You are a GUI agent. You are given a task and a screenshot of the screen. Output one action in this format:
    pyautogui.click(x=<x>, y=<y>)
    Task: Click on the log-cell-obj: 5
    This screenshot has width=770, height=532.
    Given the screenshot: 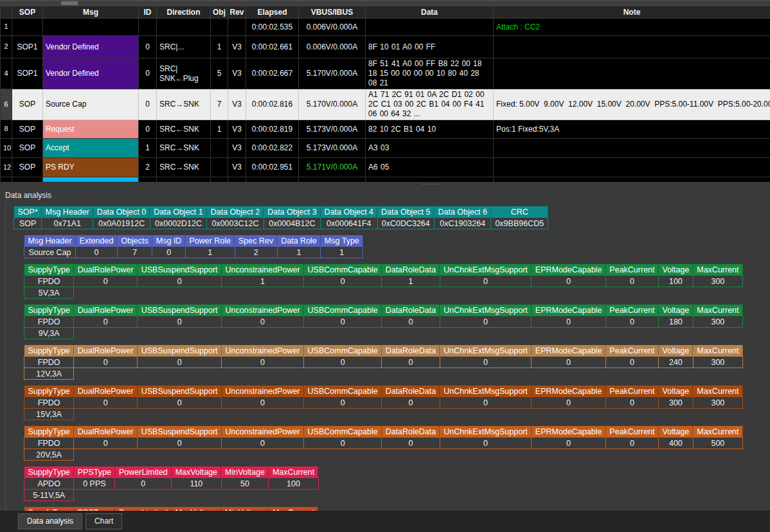 What is the action you would take?
    pyautogui.click(x=220, y=74)
    